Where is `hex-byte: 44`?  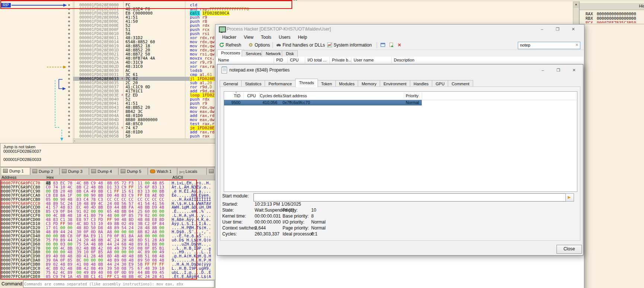
hex-byte: 44 is located at coordinates (109, 244).